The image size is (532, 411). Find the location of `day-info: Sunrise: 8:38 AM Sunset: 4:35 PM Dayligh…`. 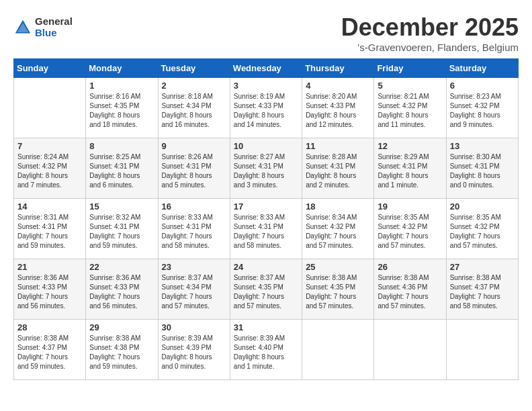

day-info: Sunrise: 8:38 AM Sunset: 4:35 PM Dayligh… is located at coordinates (338, 292).